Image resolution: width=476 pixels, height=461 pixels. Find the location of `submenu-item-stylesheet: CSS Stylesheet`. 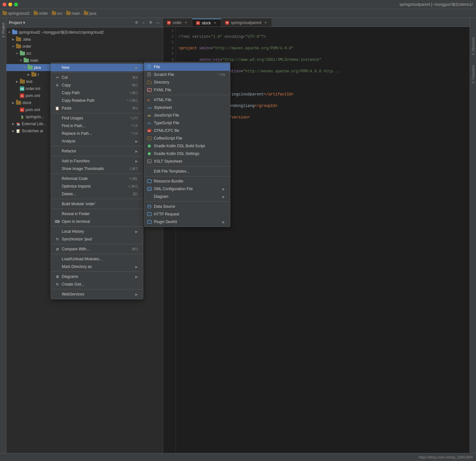

submenu-item-stylesheet: CSS Stylesheet is located at coordinates (187, 108).